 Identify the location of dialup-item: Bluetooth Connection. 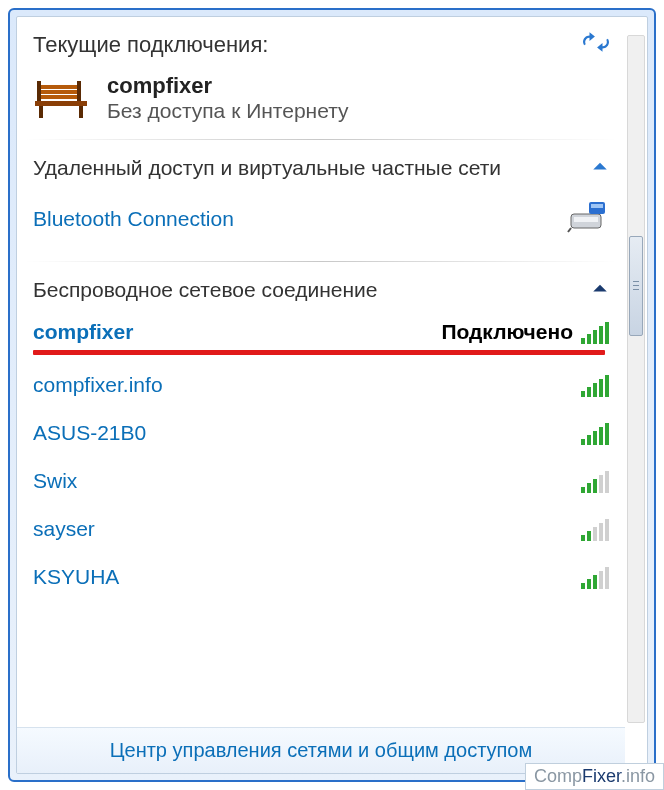
(321, 218).